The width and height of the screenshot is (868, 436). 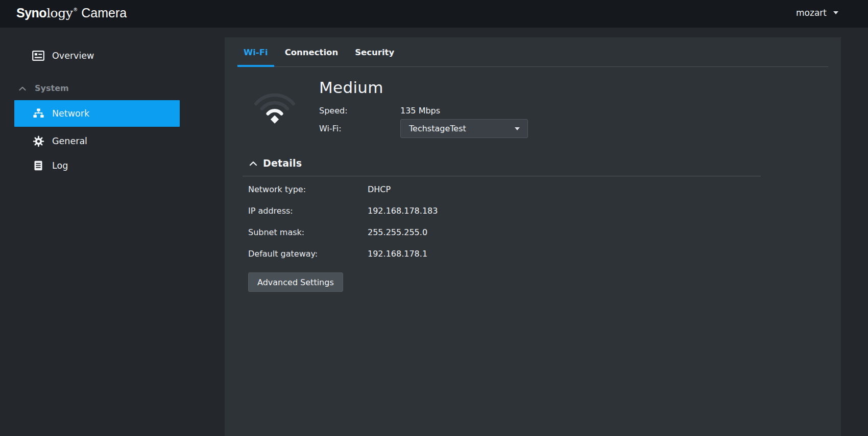 I want to click on details-header: Details, so click(x=539, y=163).